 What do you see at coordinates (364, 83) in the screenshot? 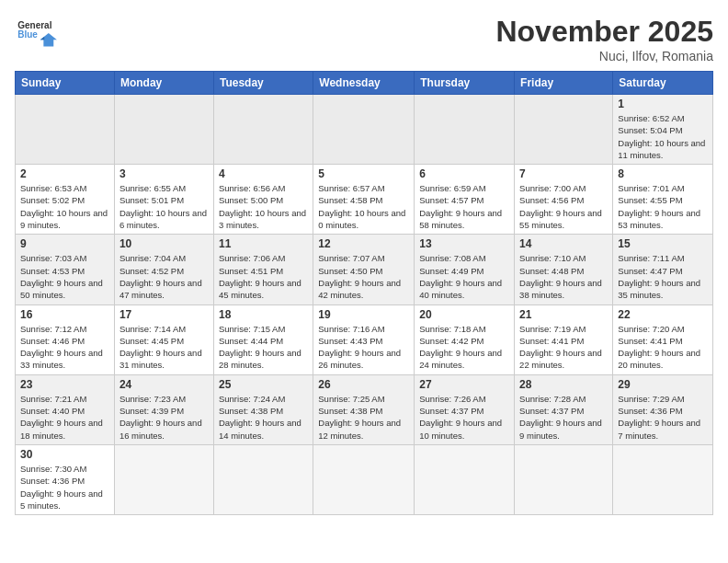
I see `weekday-header-wednesday: Wednesday` at bounding box center [364, 83].